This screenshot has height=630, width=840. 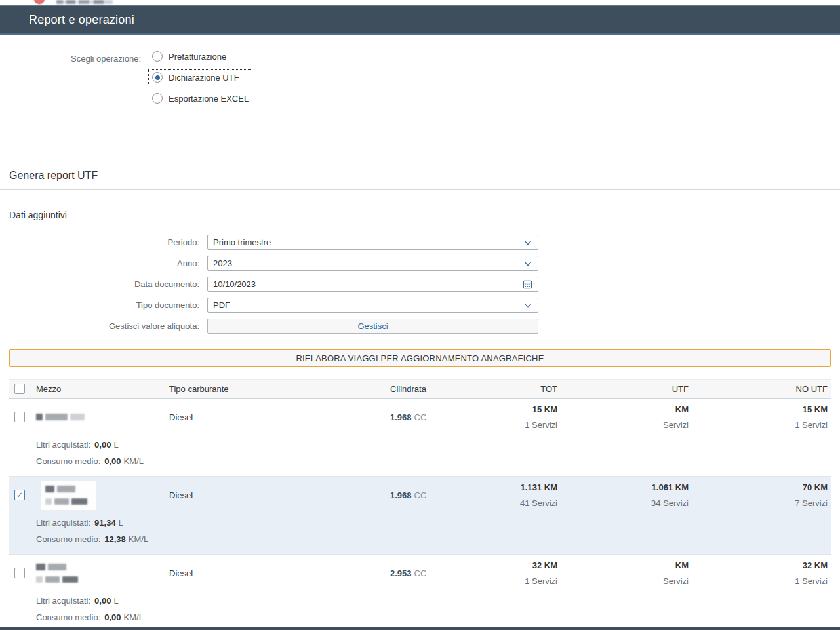 I want to click on radio-label: Dichiarazione UTF, so click(x=204, y=77).